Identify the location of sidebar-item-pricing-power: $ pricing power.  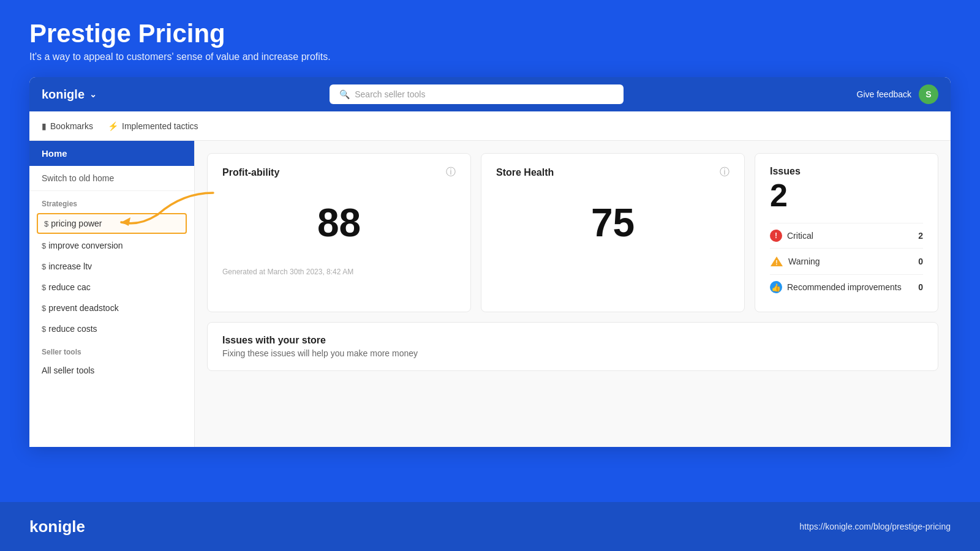
(111, 223).